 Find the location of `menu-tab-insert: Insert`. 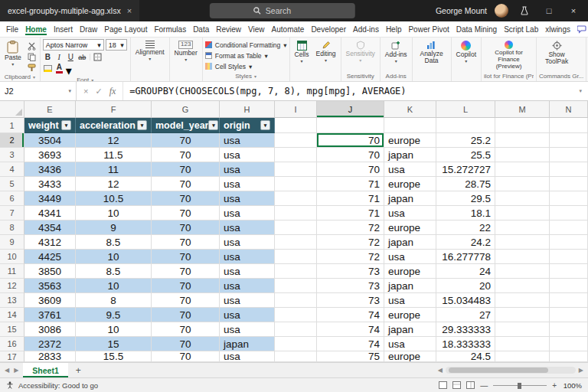

menu-tab-insert: Insert is located at coordinates (63, 29).